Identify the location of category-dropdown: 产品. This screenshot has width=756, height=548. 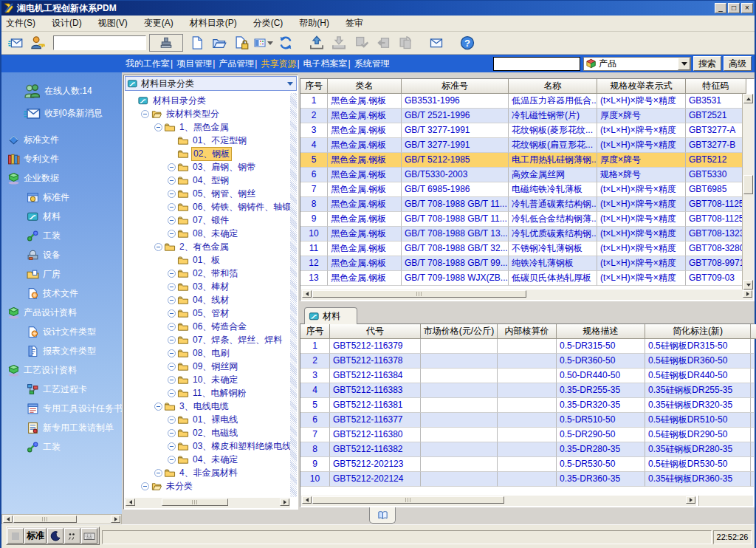
(637, 64).